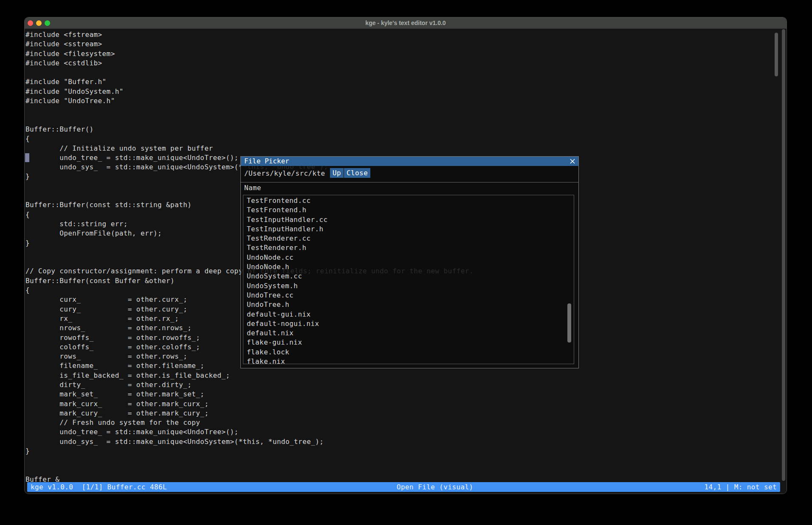 The width and height of the screenshot is (812, 525). I want to click on file-item: UndoNode.cc, so click(409, 258).